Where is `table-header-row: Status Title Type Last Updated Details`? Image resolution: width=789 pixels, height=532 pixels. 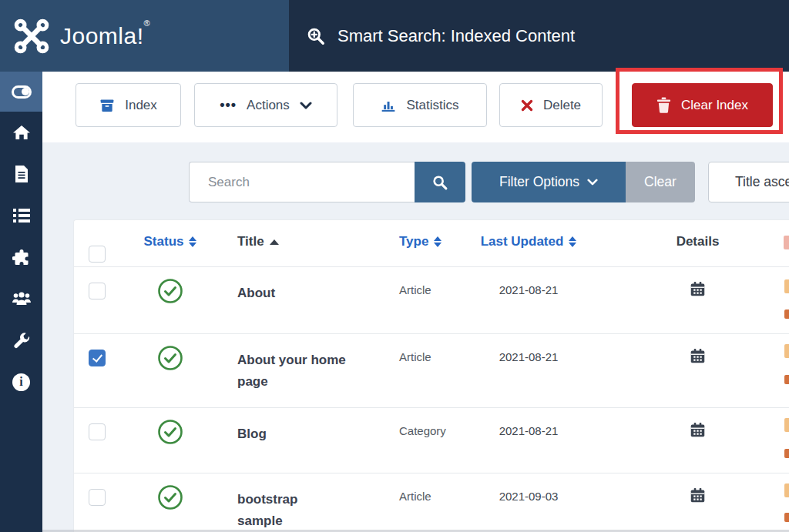
table-header-row: Status Title Type Last Updated Details is located at coordinates (431, 243).